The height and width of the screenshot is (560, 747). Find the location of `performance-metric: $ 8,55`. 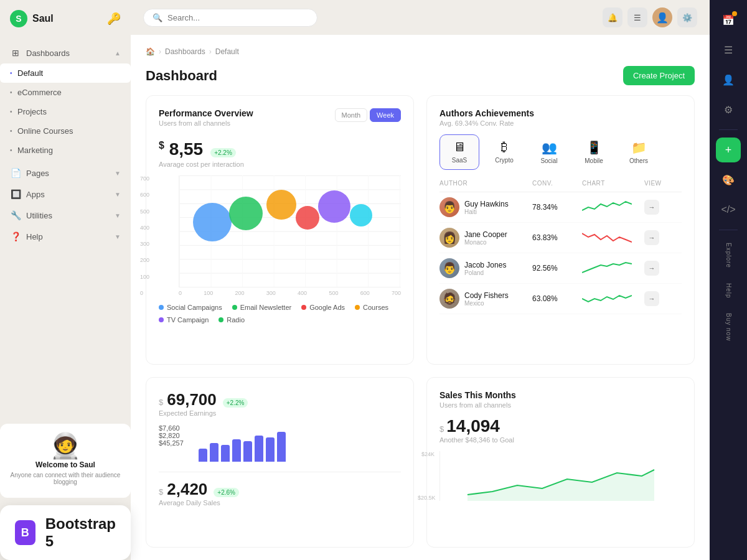

performance-metric: $ 8,55 is located at coordinates (181, 149).